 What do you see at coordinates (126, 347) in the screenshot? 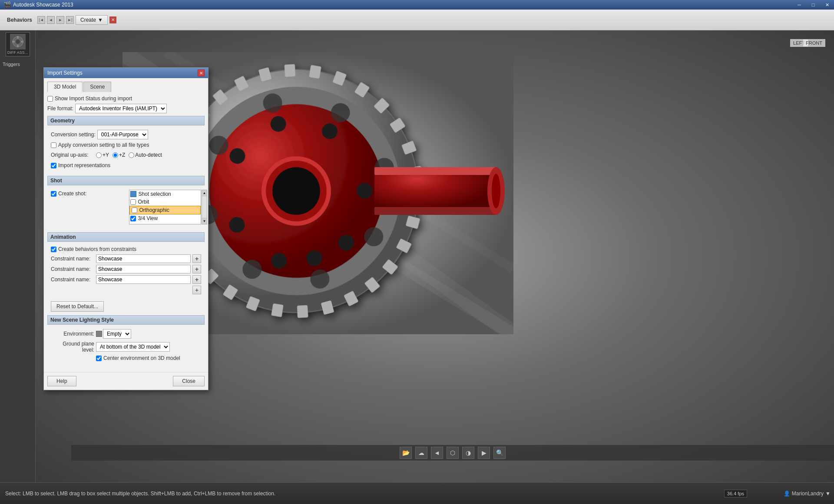
I see `ground-plane-row: Ground plane level: At bottom of the 3D …` at bounding box center [126, 347].